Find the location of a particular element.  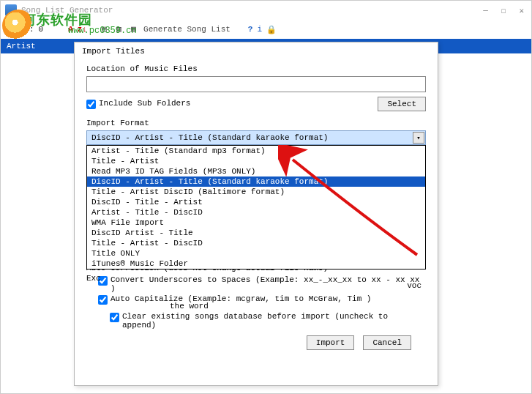

cancel-button: Cancel is located at coordinates (387, 343).